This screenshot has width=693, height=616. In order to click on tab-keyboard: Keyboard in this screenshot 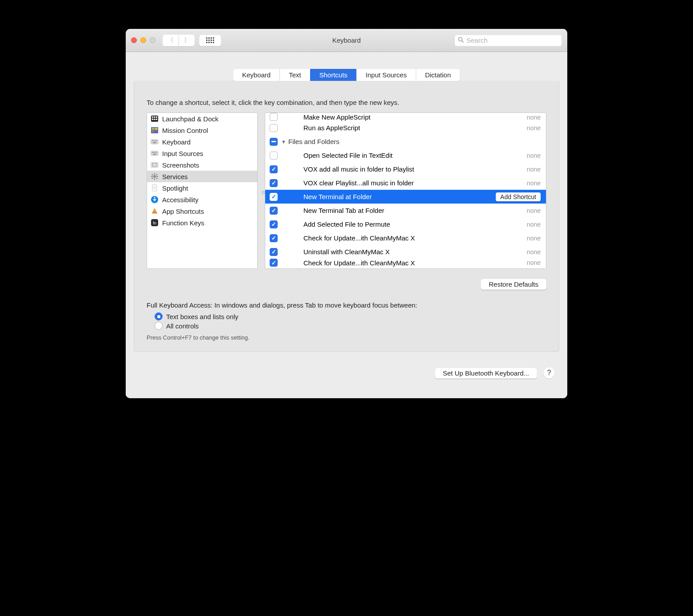, I will do `click(256, 75)`.